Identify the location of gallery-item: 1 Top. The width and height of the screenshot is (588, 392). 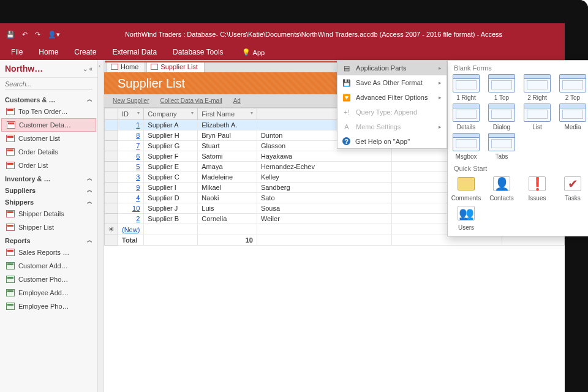
(502, 88).